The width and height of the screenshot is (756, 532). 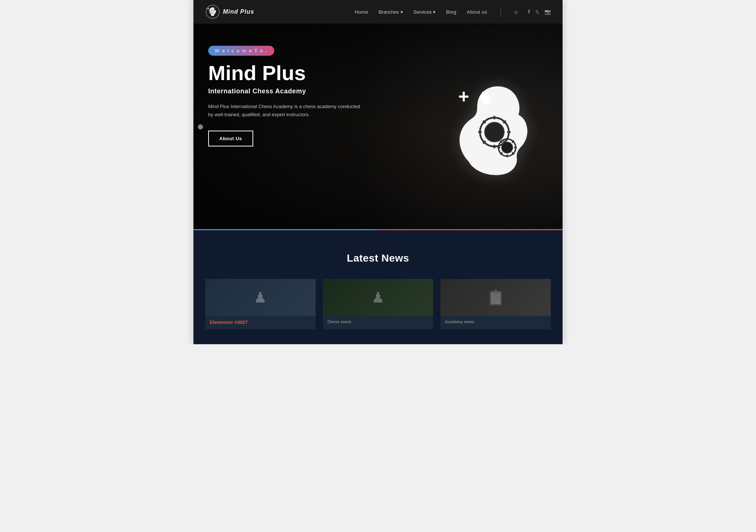 What do you see at coordinates (477, 12) in the screenshot?
I see `nav-item-about: About us` at bounding box center [477, 12].